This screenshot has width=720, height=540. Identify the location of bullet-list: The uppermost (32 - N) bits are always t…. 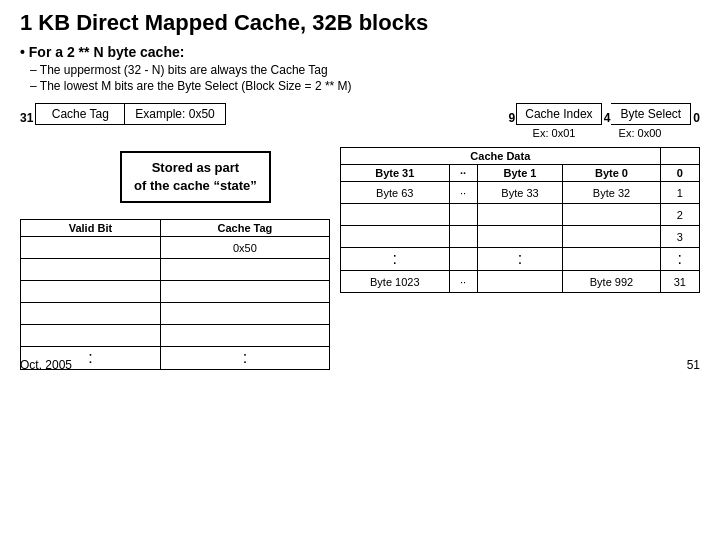
(360, 78).